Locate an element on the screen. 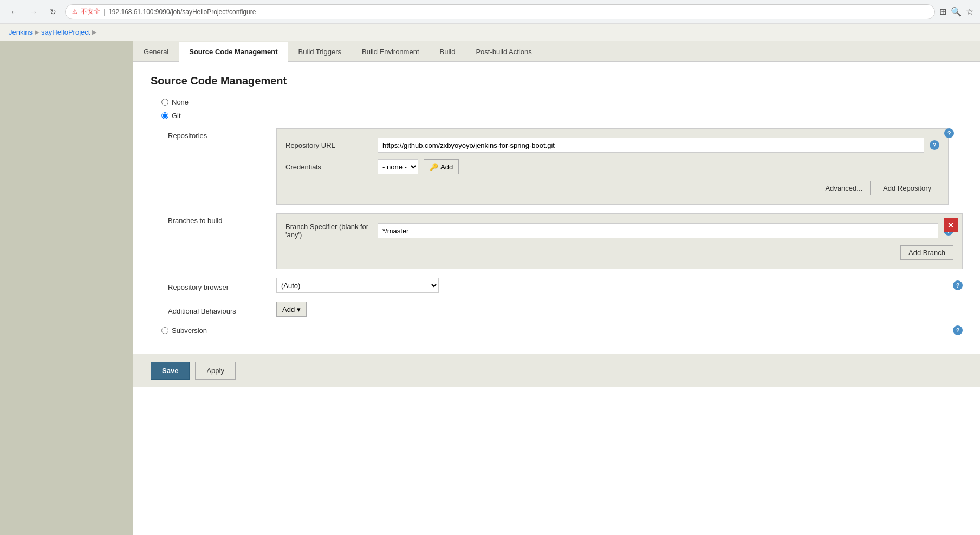 The height and width of the screenshot is (535, 980). branch-specifier-label: Branch Specifier (blank for 'any') is located at coordinates (329, 231).